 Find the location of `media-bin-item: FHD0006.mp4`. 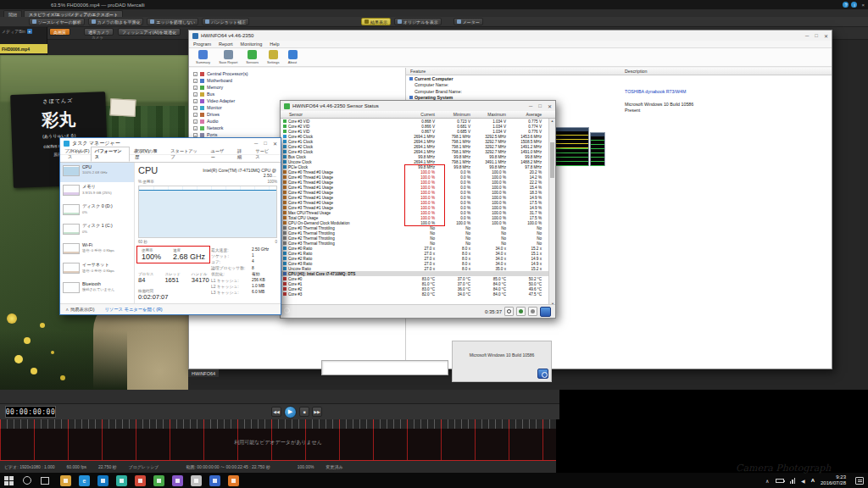

media-bin-item: FHD0006.mp4 is located at coordinates (24, 49).